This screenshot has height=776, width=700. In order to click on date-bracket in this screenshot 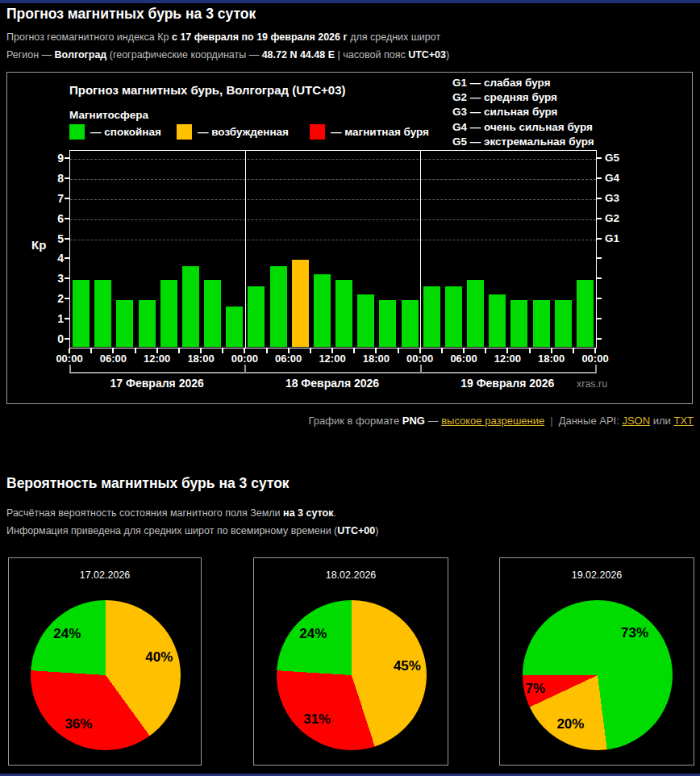, I will do `click(332, 373)`.